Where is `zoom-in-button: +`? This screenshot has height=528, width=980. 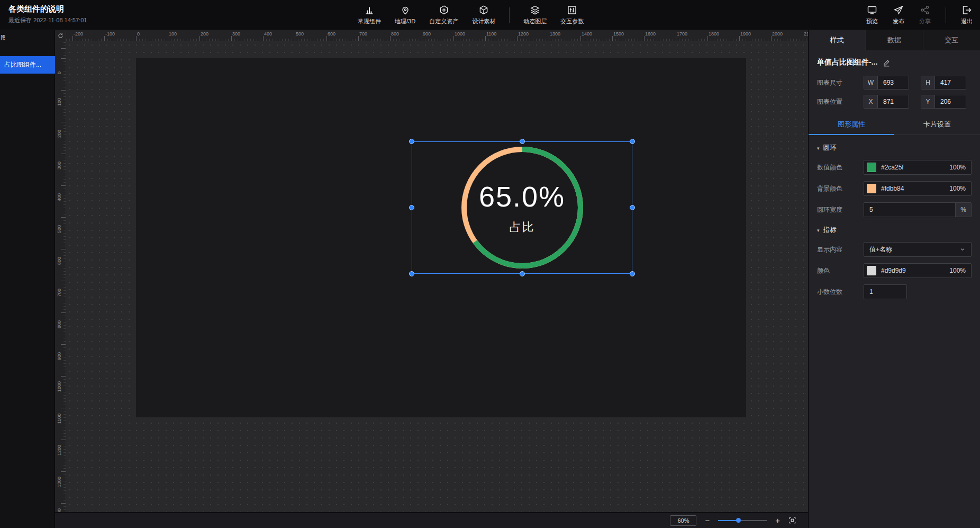
zoom-in-button: + is located at coordinates (778, 520).